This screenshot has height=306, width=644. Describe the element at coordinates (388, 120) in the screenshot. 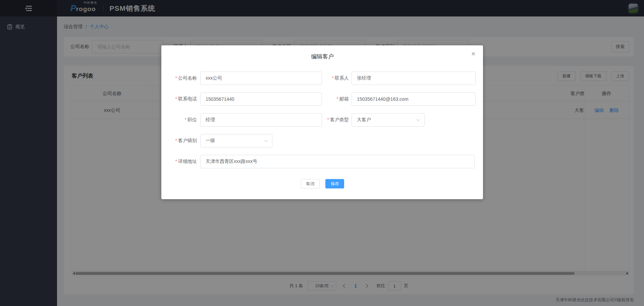

I see `customer-type-select: 大客户` at that location.